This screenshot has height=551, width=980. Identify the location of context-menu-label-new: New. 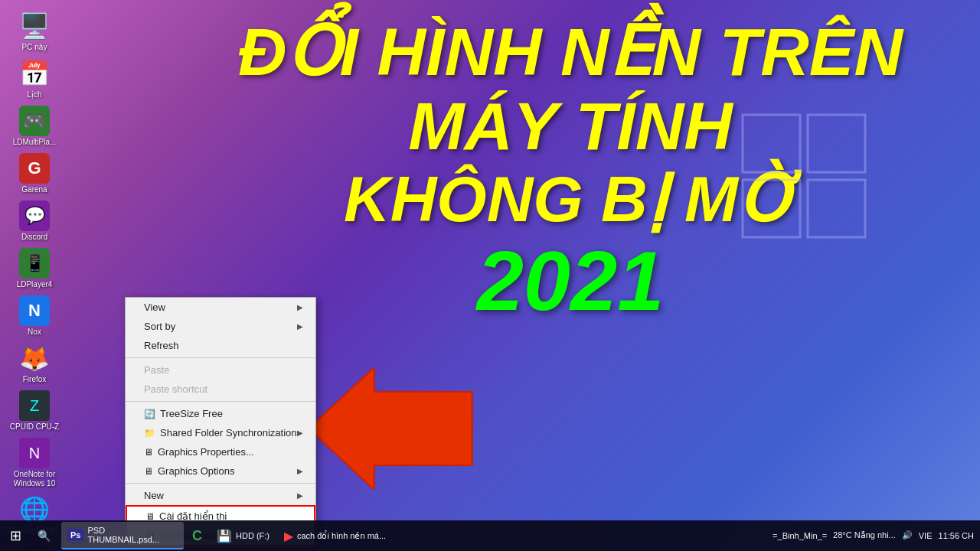
(154, 496).